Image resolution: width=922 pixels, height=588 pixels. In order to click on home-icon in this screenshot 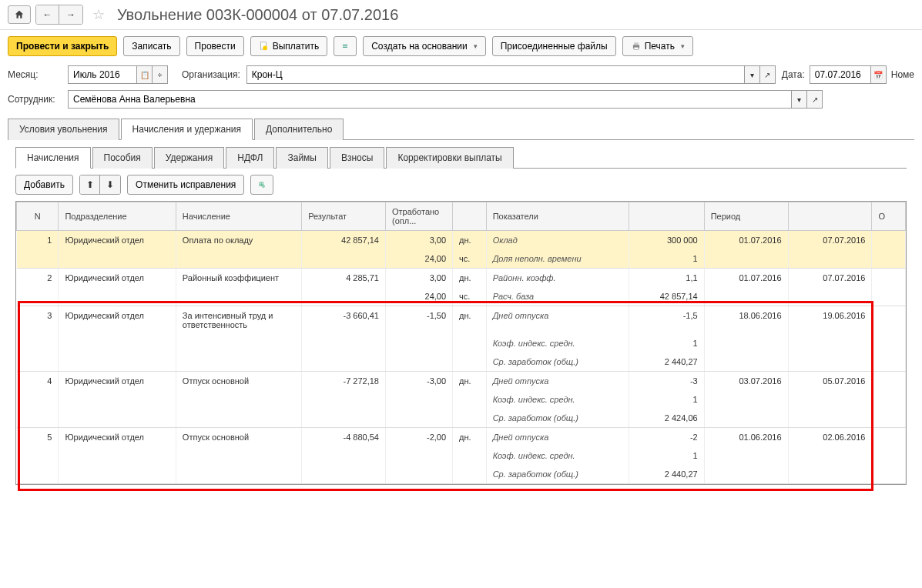, I will do `click(19, 15)`.